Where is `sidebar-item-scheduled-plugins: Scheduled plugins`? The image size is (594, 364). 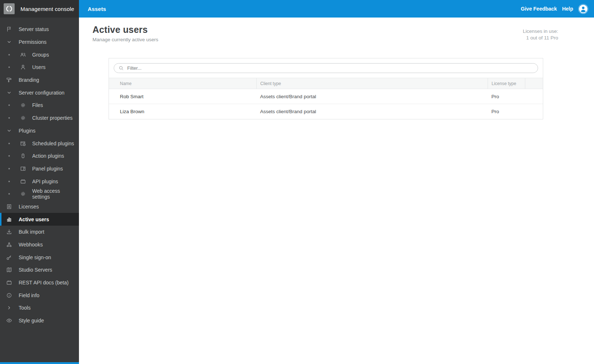 sidebar-item-scheduled-plugins: Scheduled plugins is located at coordinates (39, 143).